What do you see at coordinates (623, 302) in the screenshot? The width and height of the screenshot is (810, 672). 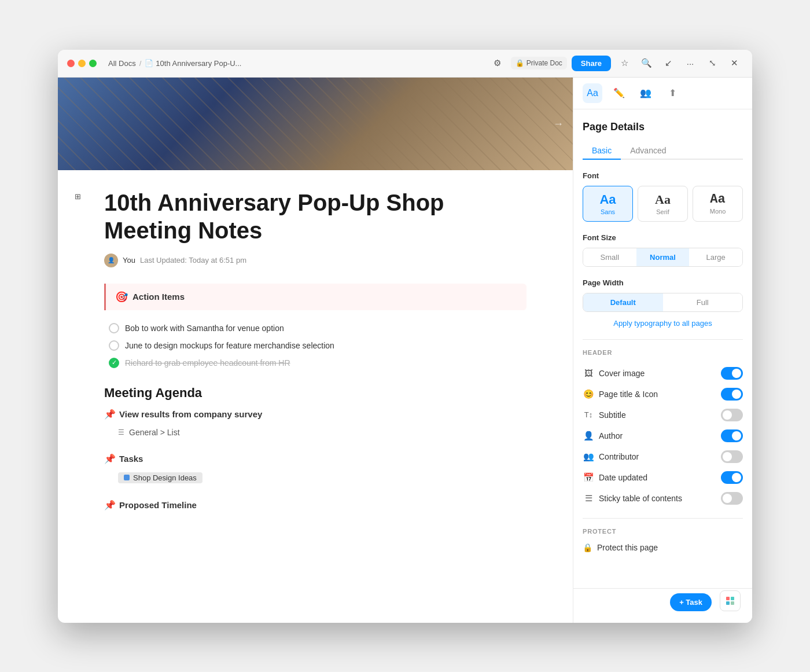 I see `width-default: Default` at bounding box center [623, 302].